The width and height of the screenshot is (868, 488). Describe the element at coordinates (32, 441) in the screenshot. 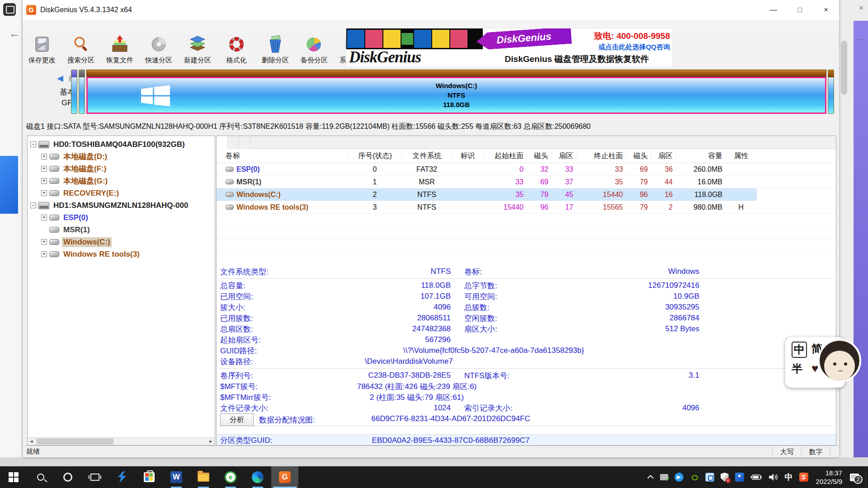

I see `scroll-left-icon: ◄` at that location.